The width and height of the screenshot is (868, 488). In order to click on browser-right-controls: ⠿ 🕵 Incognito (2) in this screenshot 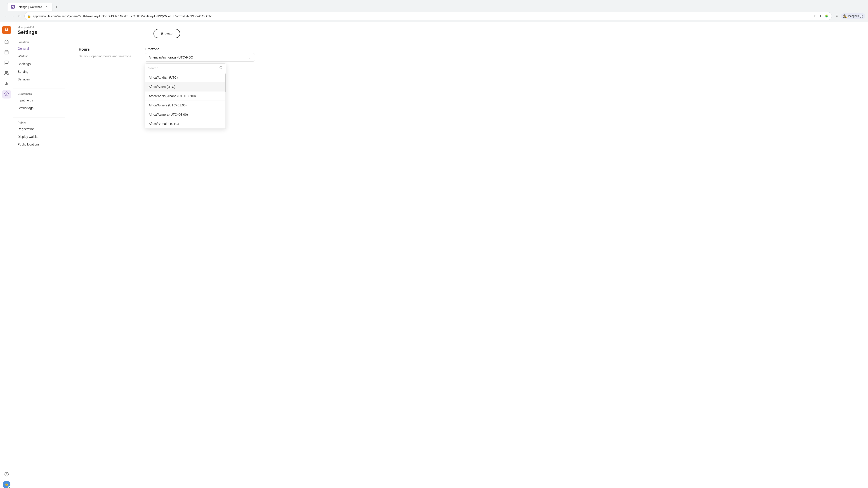, I will do `click(849, 16)`.